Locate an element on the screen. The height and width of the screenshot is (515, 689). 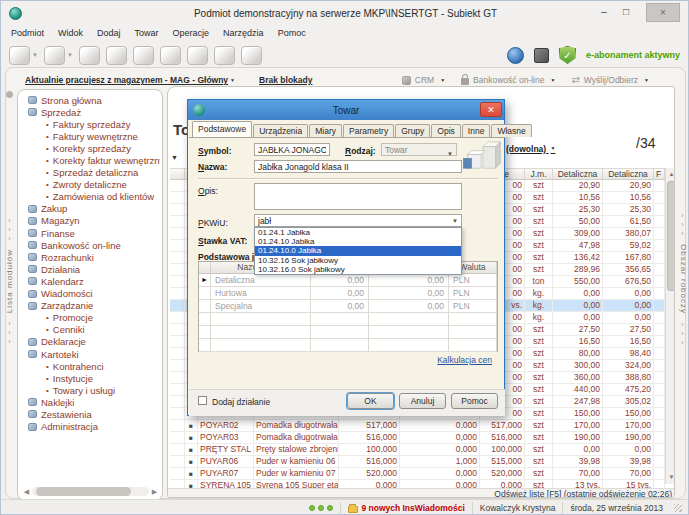
sidebar-item: • Cenniki is located at coordinates (91, 330).